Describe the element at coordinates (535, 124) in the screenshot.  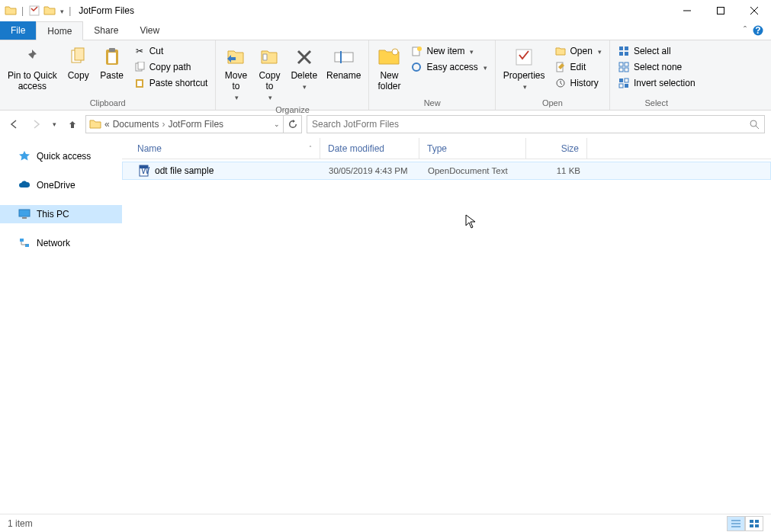
I see `search-box` at that location.